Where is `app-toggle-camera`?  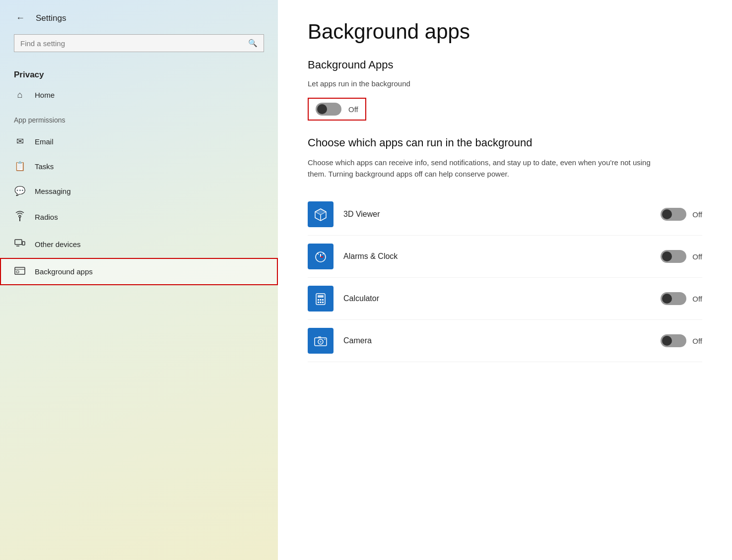
app-toggle-camera is located at coordinates (673, 341).